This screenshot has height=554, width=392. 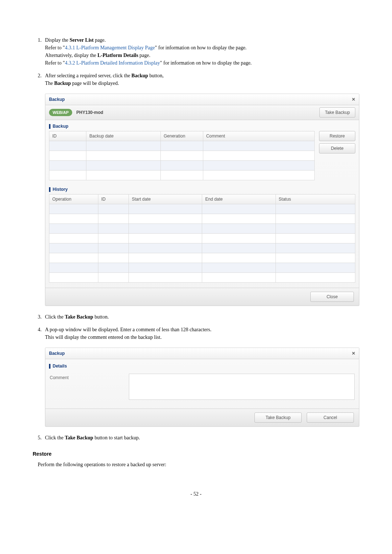 I want to click on text: The, so click(x=49, y=83).